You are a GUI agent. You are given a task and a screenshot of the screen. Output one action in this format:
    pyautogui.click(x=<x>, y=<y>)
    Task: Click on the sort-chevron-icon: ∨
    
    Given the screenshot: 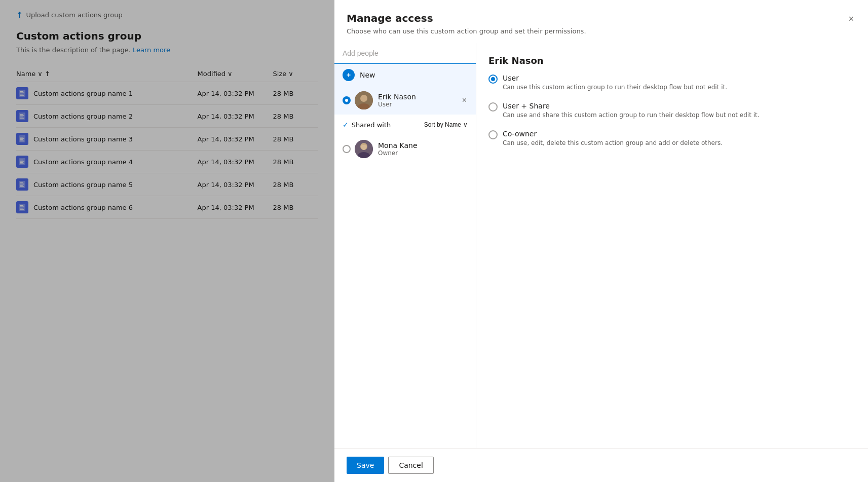 What is the action you would take?
    pyautogui.click(x=465, y=125)
    